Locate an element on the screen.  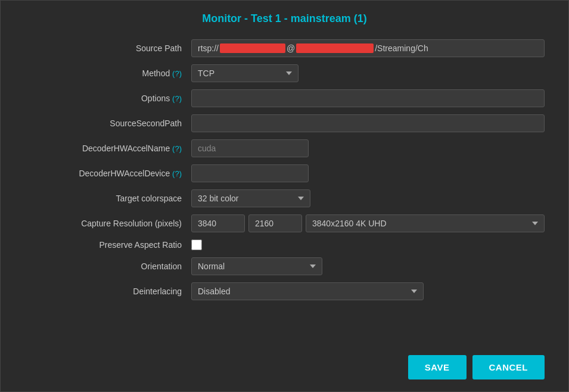
decoder-hw-accel-device-label: DecoderHWAccelDevice (?) is located at coordinates (108, 173).